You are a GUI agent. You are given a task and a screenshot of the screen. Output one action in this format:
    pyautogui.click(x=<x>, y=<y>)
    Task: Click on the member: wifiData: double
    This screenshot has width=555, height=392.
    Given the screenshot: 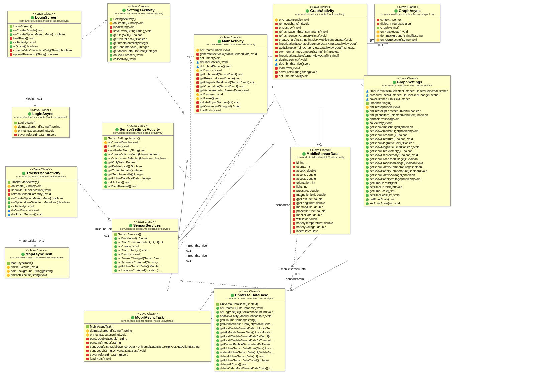 What is the action you would take?
    pyautogui.click(x=320, y=219)
    